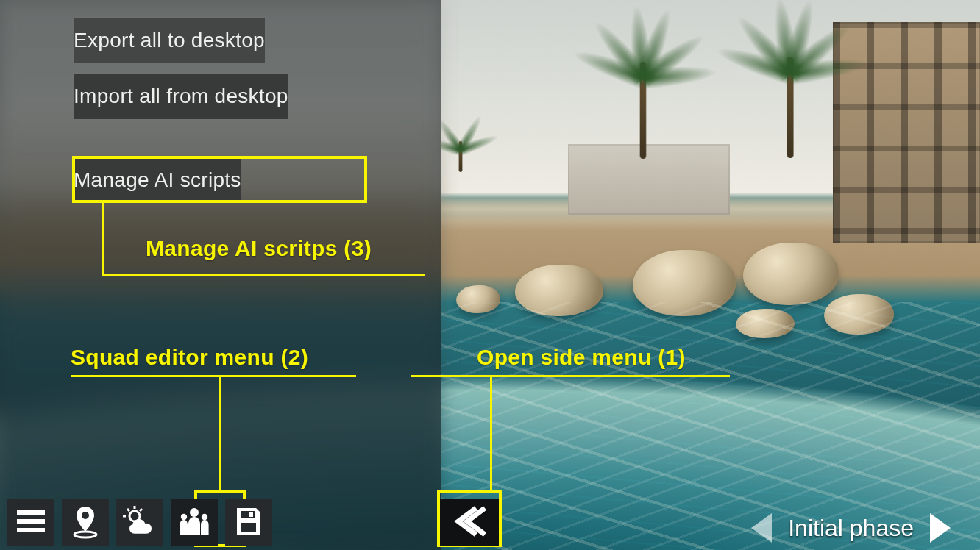 This screenshot has width=980, height=550. Describe the element at coordinates (851, 528) in the screenshot. I see `phase-label: Initial phase` at that location.